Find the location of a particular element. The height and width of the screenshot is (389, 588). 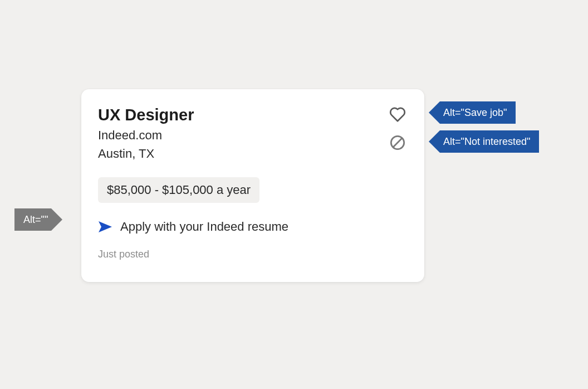

apply-text: Apply with your Indeed resume is located at coordinates (204, 227).